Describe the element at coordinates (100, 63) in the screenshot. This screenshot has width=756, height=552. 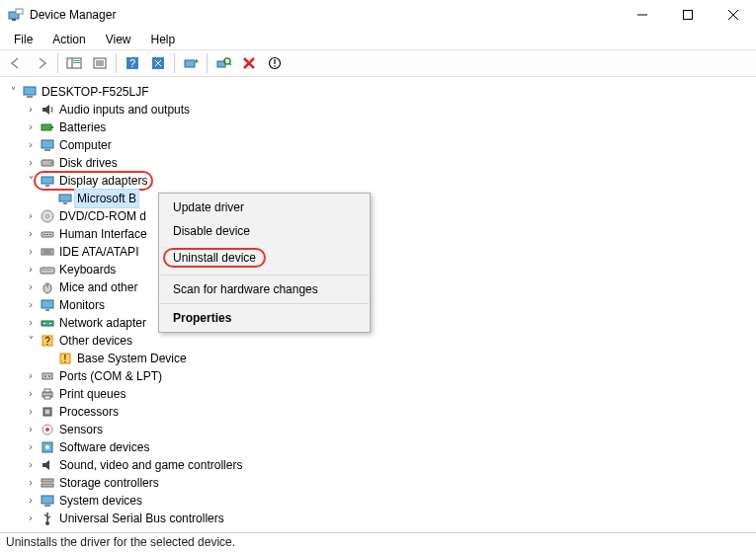
I see `properties-button` at that location.